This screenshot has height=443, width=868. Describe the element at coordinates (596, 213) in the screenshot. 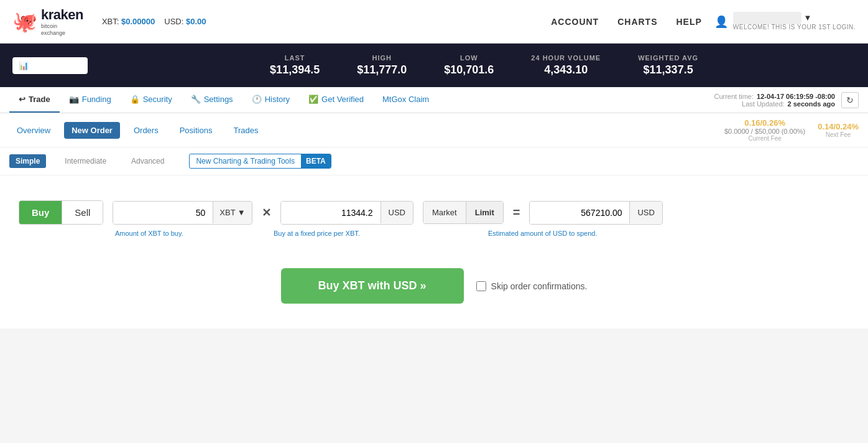

I see `total-group: USD` at that location.